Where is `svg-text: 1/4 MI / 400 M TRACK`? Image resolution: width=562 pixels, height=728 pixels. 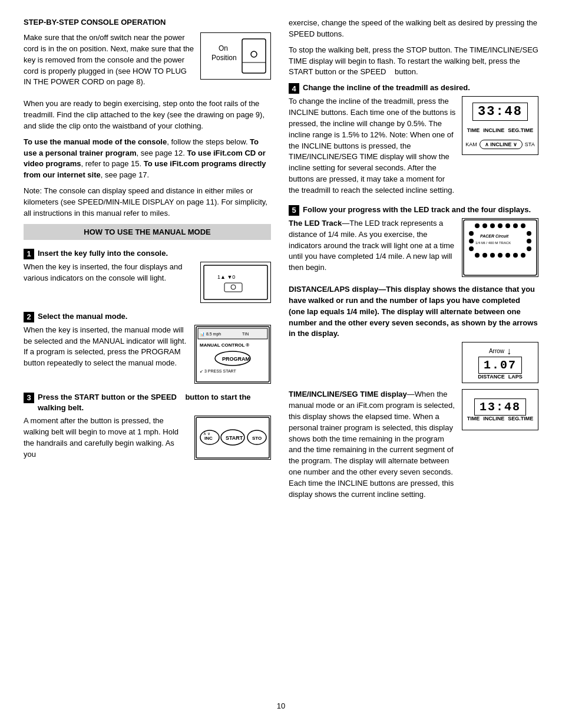 svg-text: 1/4 MI / 400 M TRACK is located at coordinates (493, 243).